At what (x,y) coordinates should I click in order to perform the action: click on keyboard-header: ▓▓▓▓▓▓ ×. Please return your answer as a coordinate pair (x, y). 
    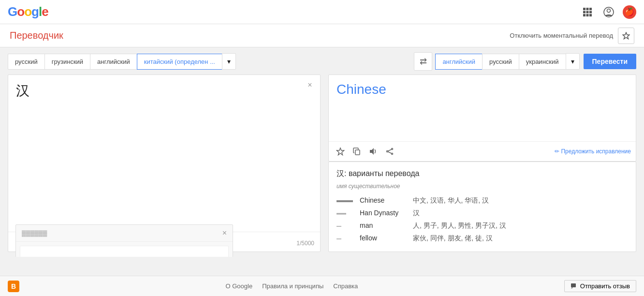
    Looking at the image, I should click on (124, 233).